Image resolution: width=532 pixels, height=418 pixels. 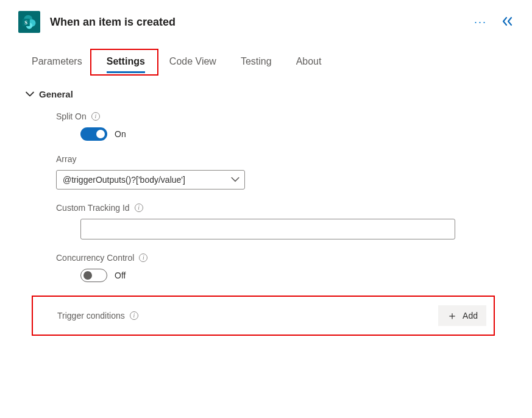 I want to click on tab-settings: Settings, so click(x=126, y=62).